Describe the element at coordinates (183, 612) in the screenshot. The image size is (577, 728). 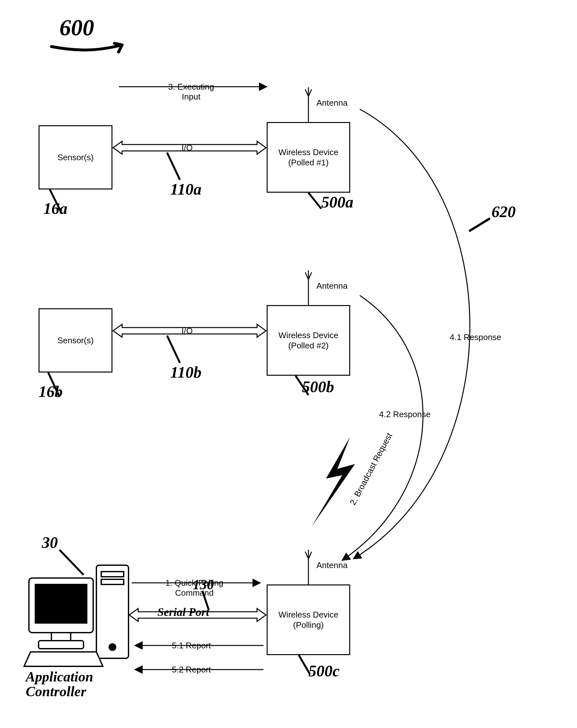
I see `serial-label: Serial Port` at that location.